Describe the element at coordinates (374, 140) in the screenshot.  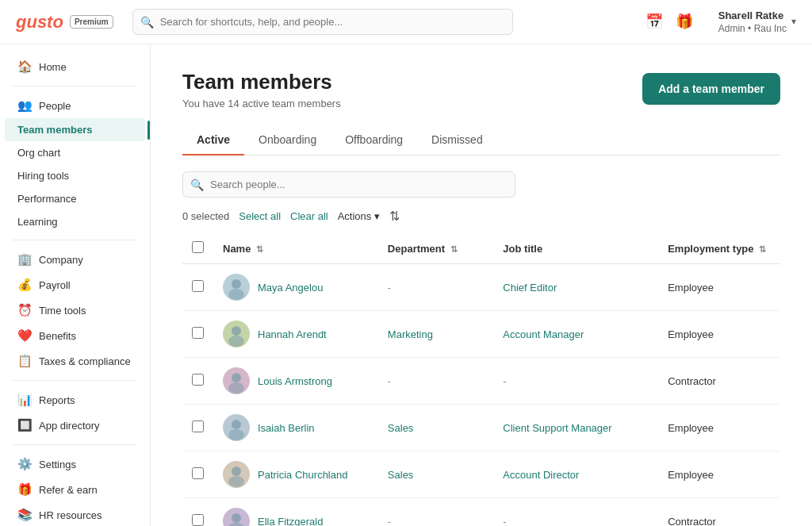
I see `tab-offboarding: Offboarding` at that location.